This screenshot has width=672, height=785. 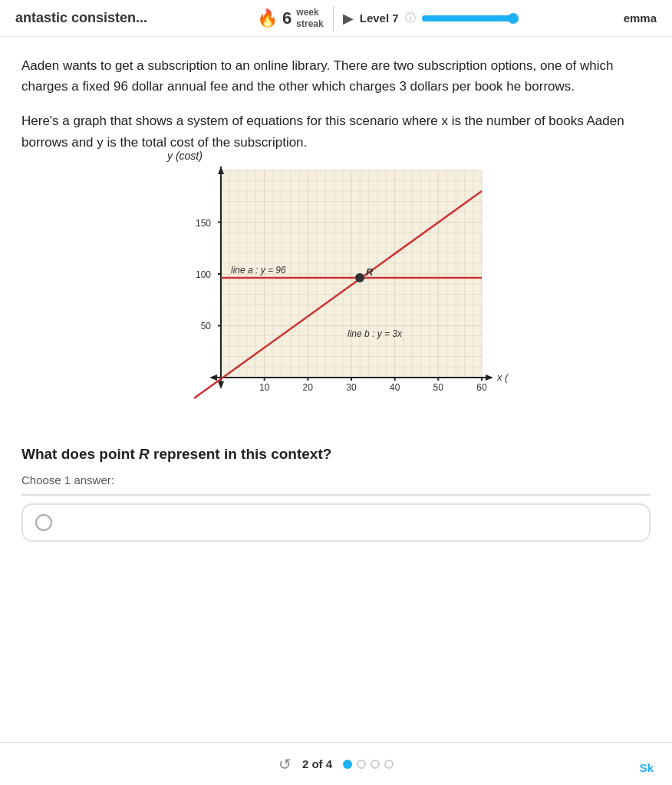 I want to click on svg-text: 150, so click(x=203, y=223).